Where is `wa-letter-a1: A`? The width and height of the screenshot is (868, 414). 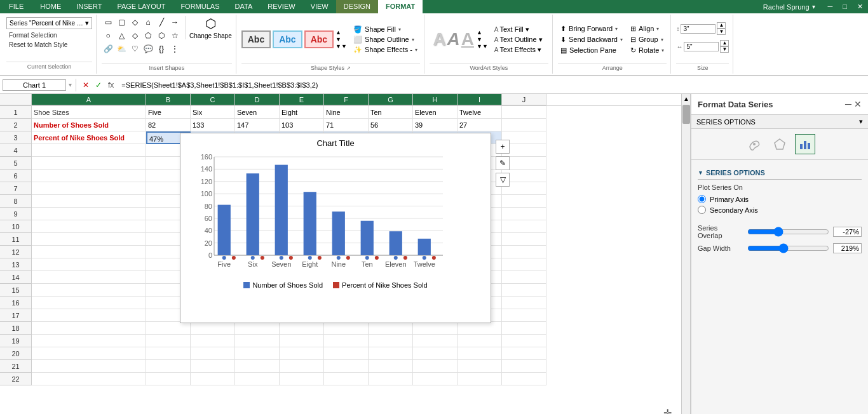 wa-letter-a1: A is located at coordinates (439, 39).